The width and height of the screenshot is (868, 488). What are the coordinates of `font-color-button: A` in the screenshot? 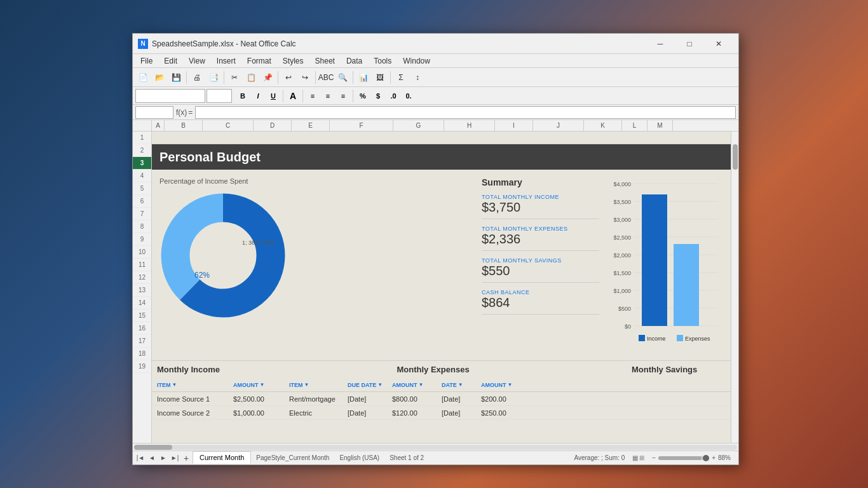 It's located at (293, 96).